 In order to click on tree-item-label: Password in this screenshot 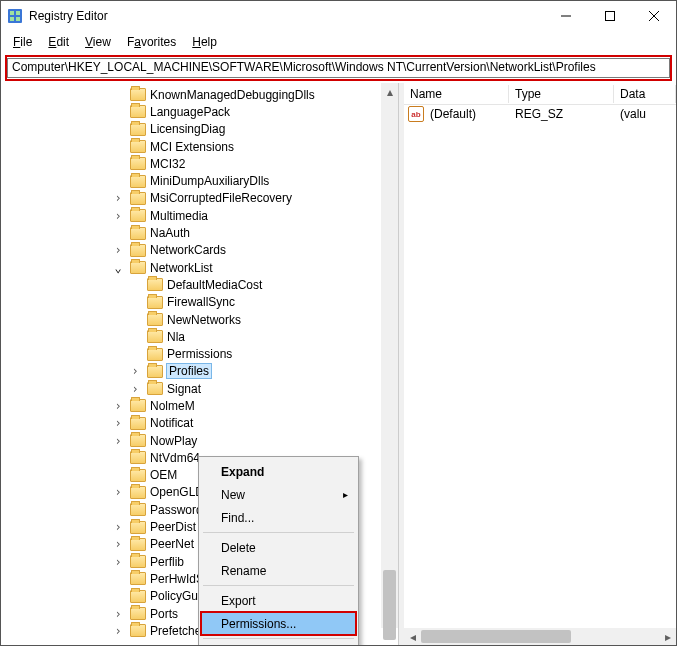, I will do `click(176, 510)`.